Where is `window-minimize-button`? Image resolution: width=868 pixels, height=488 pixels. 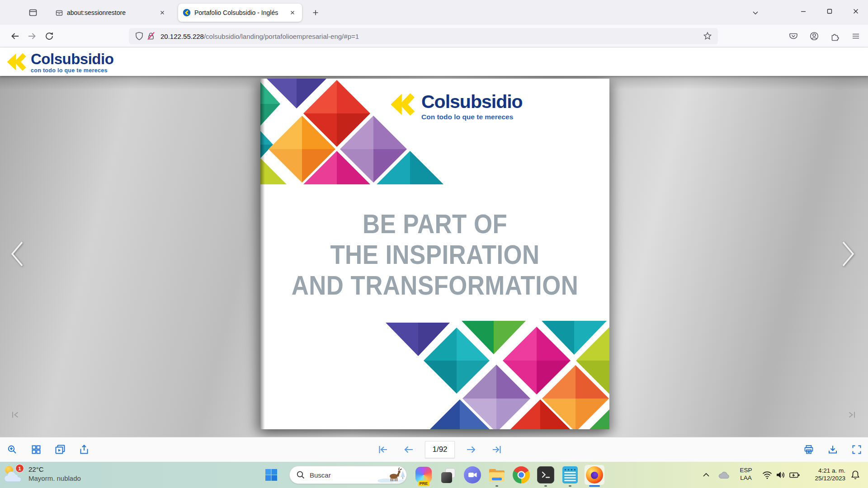 window-minimize-button is located at coordinates (803, 11).